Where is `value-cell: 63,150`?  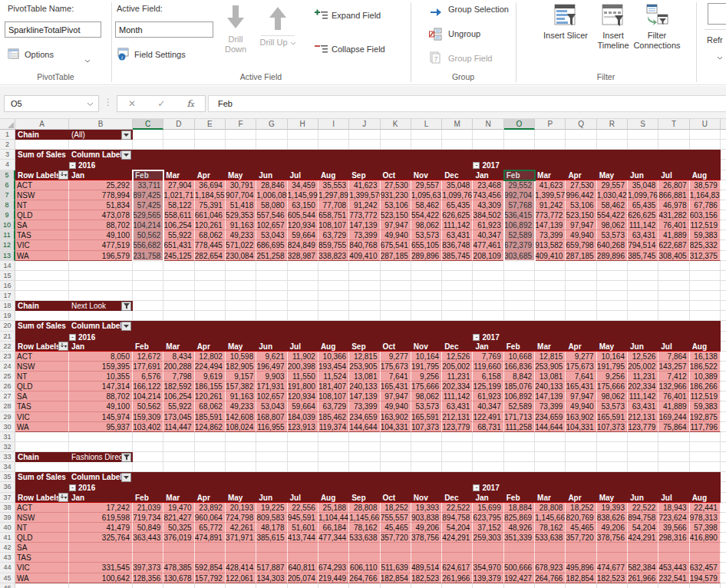
value-cell: 63,150 is located at coordinates (303, 206).